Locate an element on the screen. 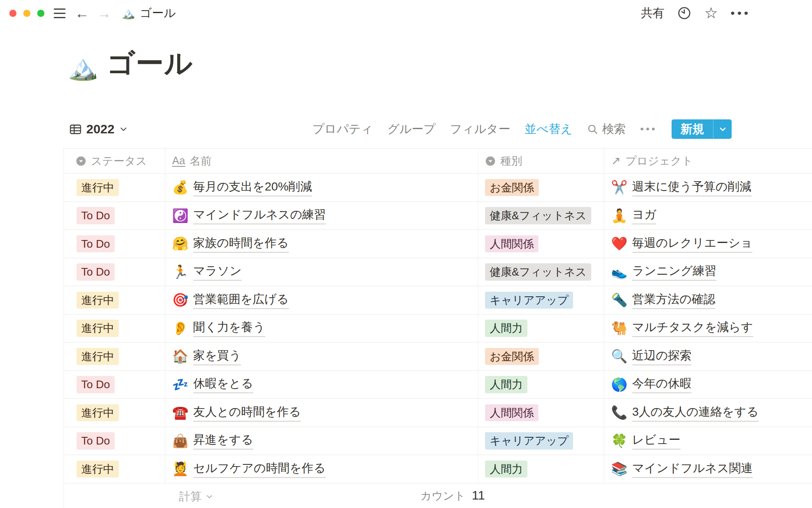 The width and height of the screenshot is (812, 508). project-cell: 🧘 ヨガ is located at coordinates (708, 216).